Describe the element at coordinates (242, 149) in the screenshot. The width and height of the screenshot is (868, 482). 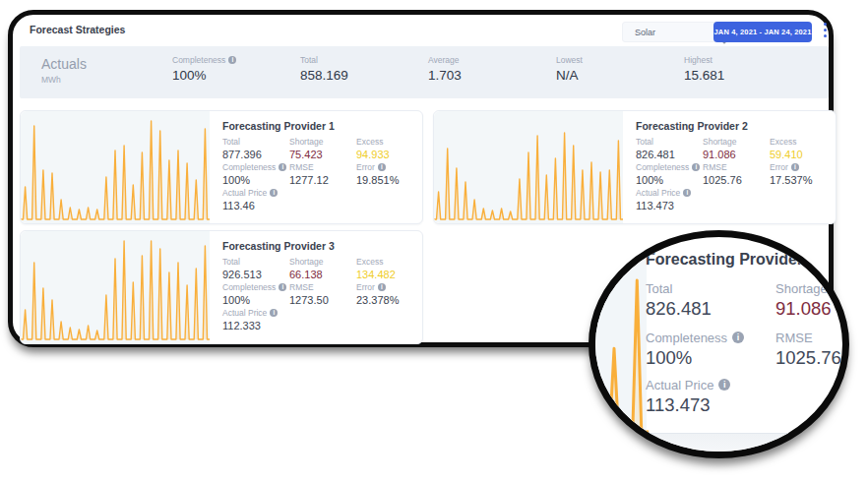
I see `stat-total: Total877.396` at that location.